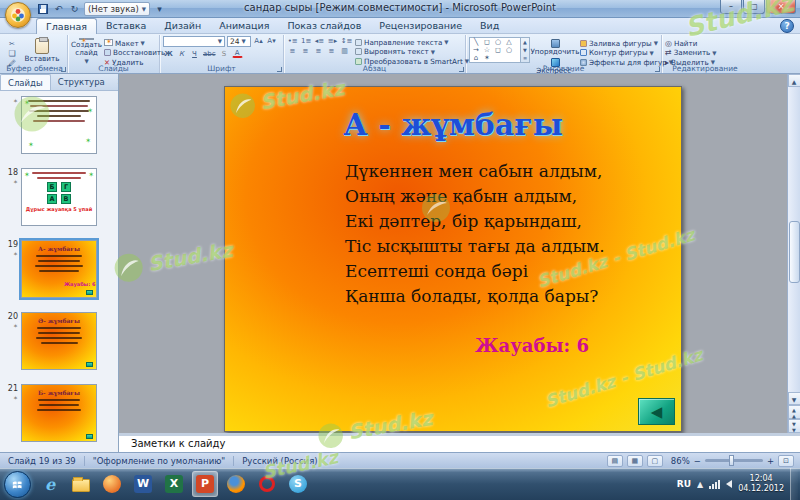 Image resolution: width=800 pixels, height=500 pixels. I want to click on network-icon, so click(714, 484).